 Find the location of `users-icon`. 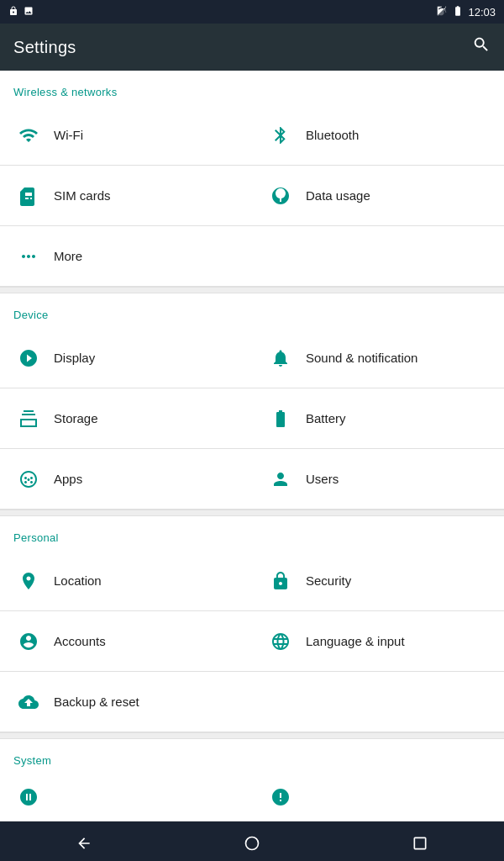

users-icon is located at coordinates (281, 479).